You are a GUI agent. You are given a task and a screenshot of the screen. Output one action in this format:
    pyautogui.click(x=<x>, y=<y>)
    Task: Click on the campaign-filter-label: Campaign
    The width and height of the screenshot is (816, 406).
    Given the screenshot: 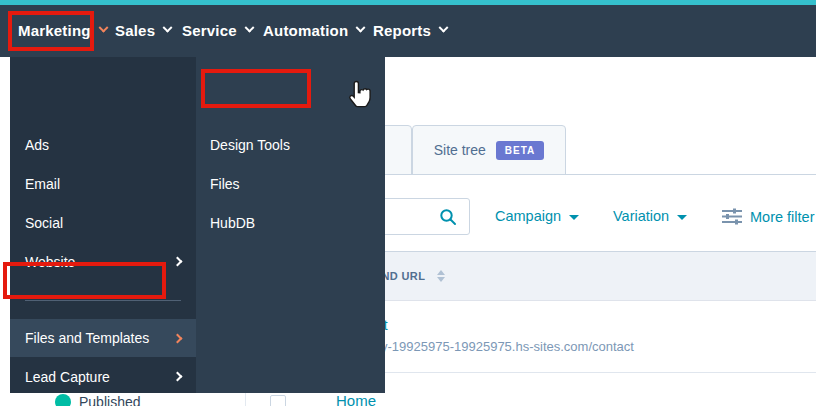 What is the action you would take?
    pyautogui.click(x=528, y=216)
    